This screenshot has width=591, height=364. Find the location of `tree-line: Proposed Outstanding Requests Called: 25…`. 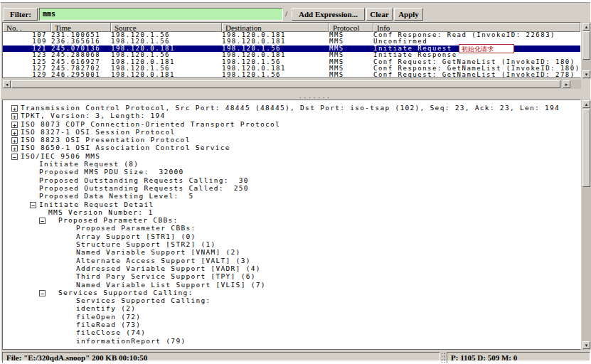

tree-line: Proposed Outstanding Requests Called: 25… is located at coordinates (292, 188).